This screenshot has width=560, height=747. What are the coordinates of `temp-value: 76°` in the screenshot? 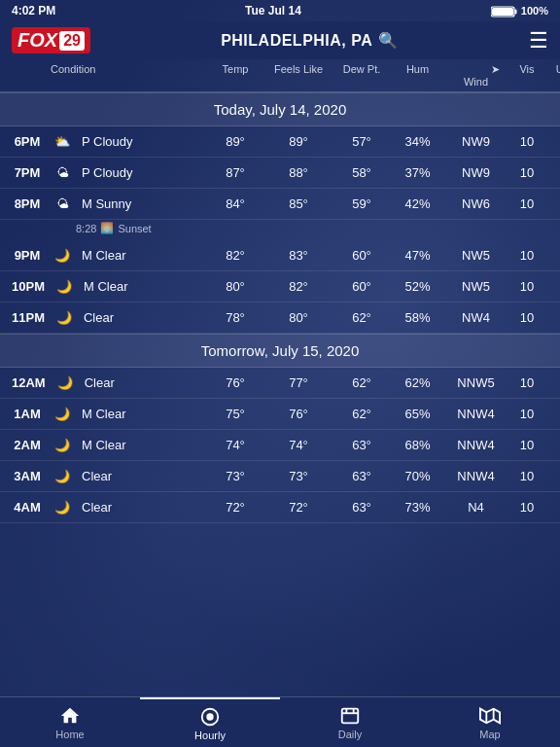 It's located at (235, 383).